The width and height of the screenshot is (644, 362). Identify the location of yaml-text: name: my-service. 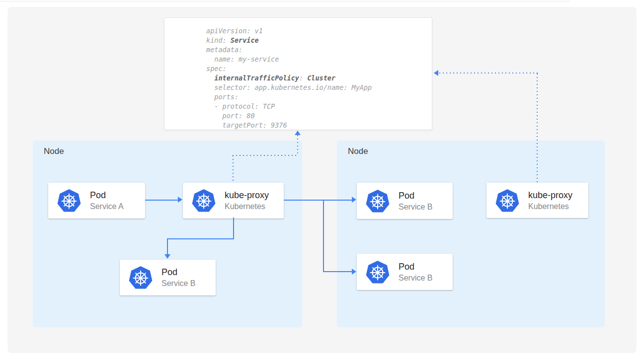
(242, 59).